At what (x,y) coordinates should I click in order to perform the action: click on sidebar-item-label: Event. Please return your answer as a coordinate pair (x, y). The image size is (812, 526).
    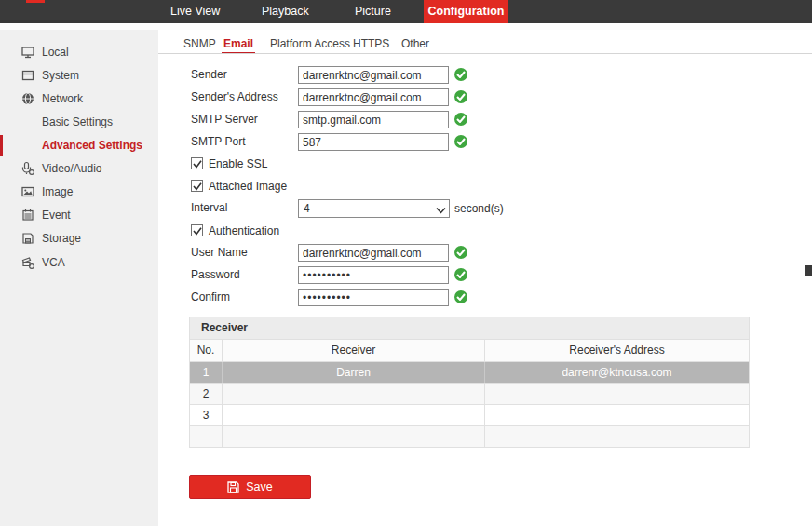
    Looking at the image, I should click on (56, 216).